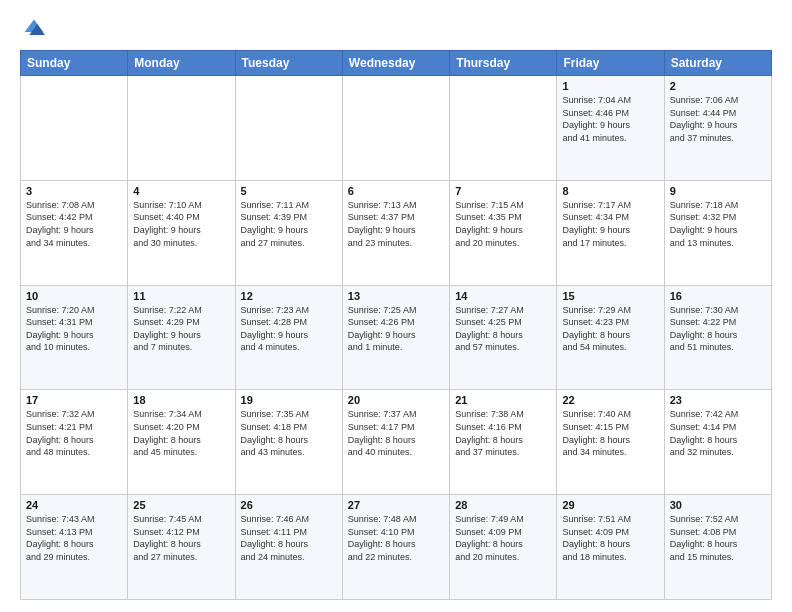  What do you see at coordinates (610, 538) in the screenshot?
I see `day-info: Sunrise: 7:51 AM Sunset: 4:09 PM Dayligh…` at bounding box center [610, 538].